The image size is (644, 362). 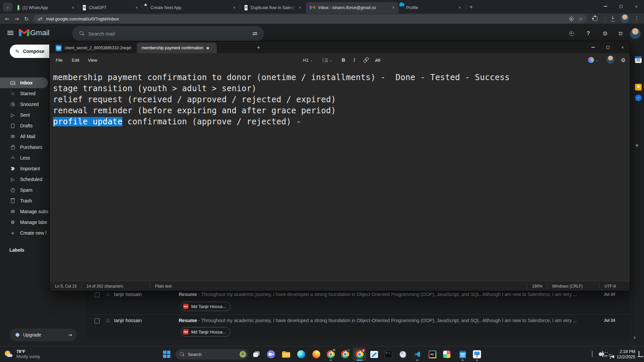 What do you see at coordinates (623, 47) in the screenshot?
I see `notepad-close-button: ×` at bounding box center [623, 47].